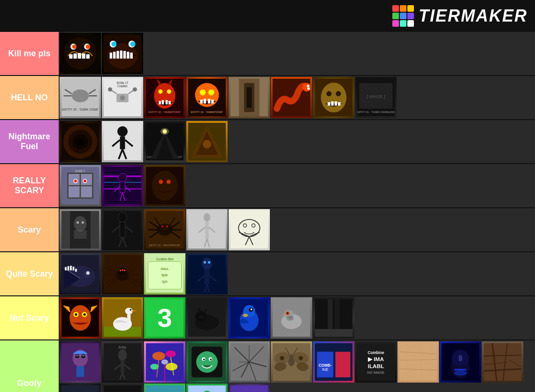  What do you see at coordinates (165, 142) in the screenshot?
I see `tier-image: ENTITY 13 - "TRANSPORTER"` at bounding box center [165, 142].